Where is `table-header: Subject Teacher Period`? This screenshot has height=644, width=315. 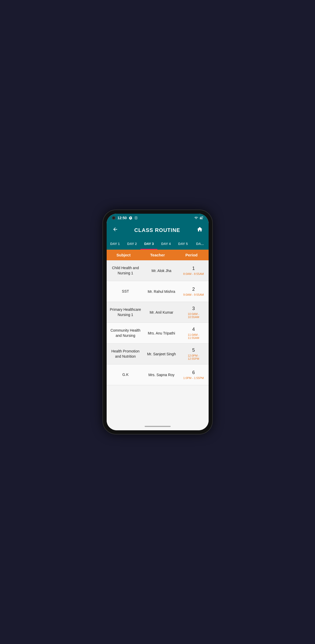
table-header: Subject Teacher Period is located at coordinates (158, 255).